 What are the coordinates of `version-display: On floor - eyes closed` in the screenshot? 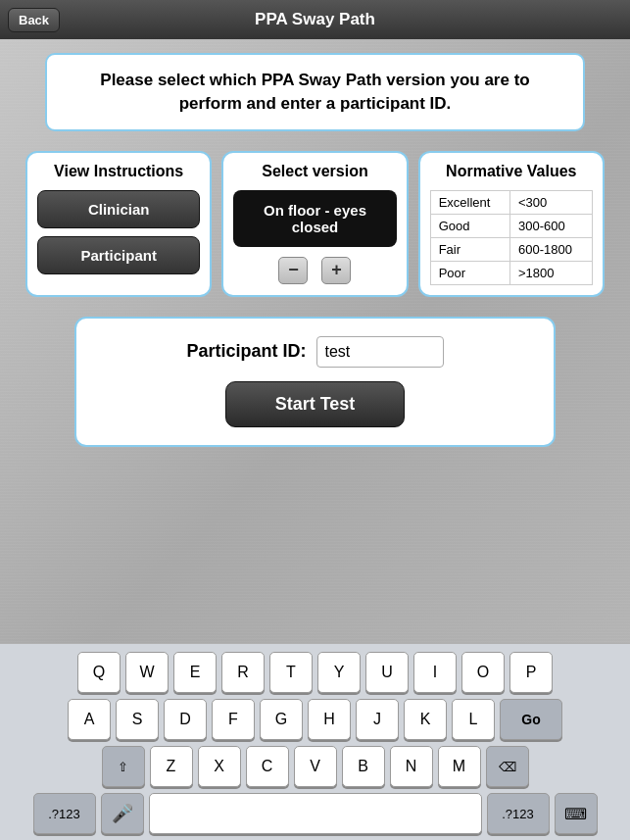 It's located at (315, 219).